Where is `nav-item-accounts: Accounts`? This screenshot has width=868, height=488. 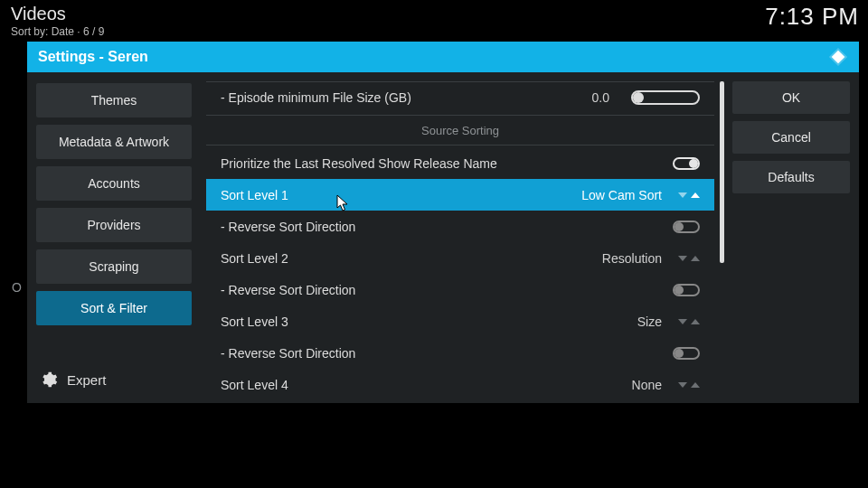
nav-item-accounts: Accounts is located at coordinates (114, 183).